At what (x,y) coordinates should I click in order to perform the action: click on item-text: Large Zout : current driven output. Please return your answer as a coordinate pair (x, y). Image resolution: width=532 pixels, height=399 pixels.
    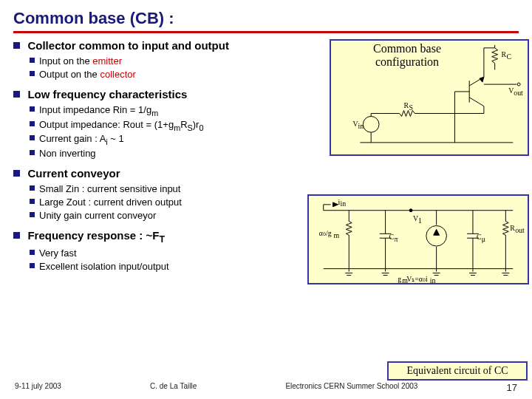
    Looking at the image, I should click on (111, 202).